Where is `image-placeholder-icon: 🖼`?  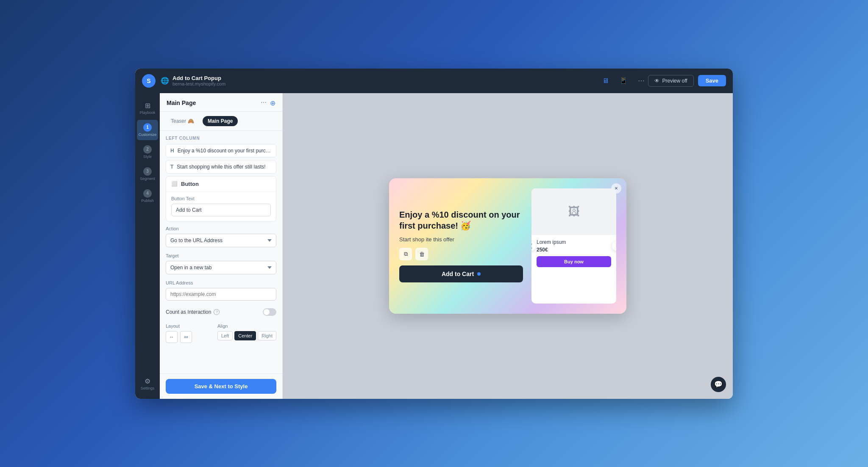 image-placeholder-icon: 🖼 is located at coordinates (574, 212).